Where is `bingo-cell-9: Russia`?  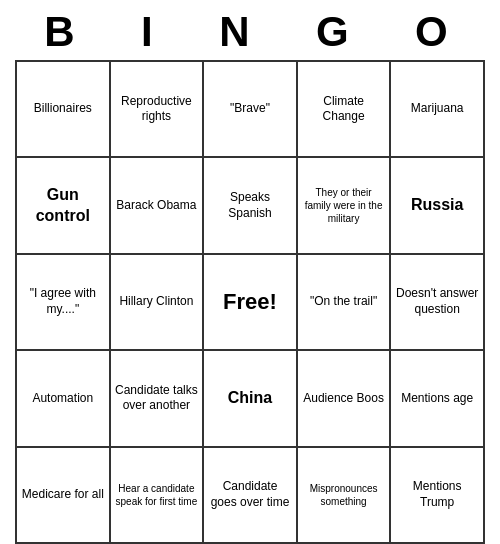 bingo-cell-9: Russia is located at coordinates (438, 206).